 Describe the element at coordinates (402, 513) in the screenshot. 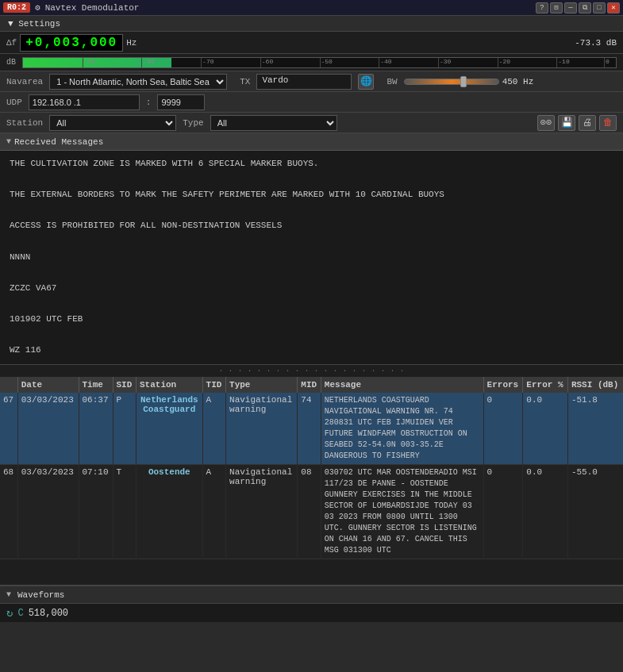

I see `cell-message: 030702 UTC MAR OOSTENDERADIO MSI 117/23 …` at that location.